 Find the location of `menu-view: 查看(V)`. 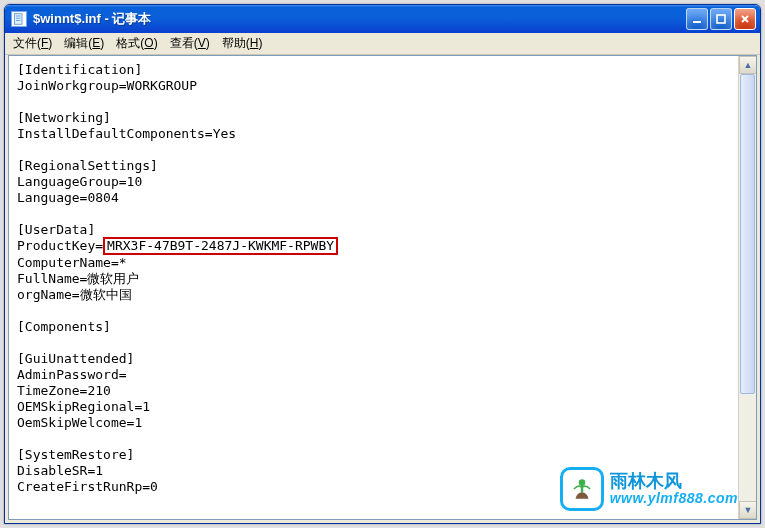

menu-view: 查看(V) is located at coordinates (190, 44).